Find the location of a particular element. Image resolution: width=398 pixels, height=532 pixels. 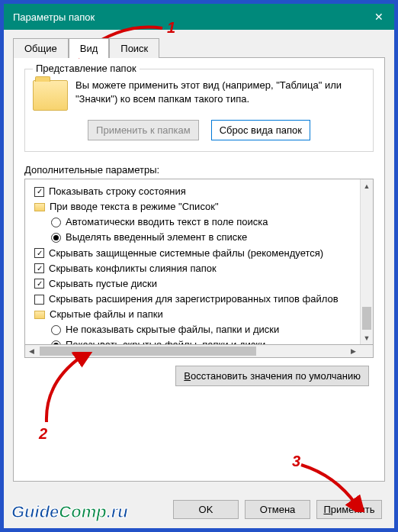

opt-dont-show-hidden: Не показывать скрытые файлы, папки и дис… is located at coordinates (192, 330).